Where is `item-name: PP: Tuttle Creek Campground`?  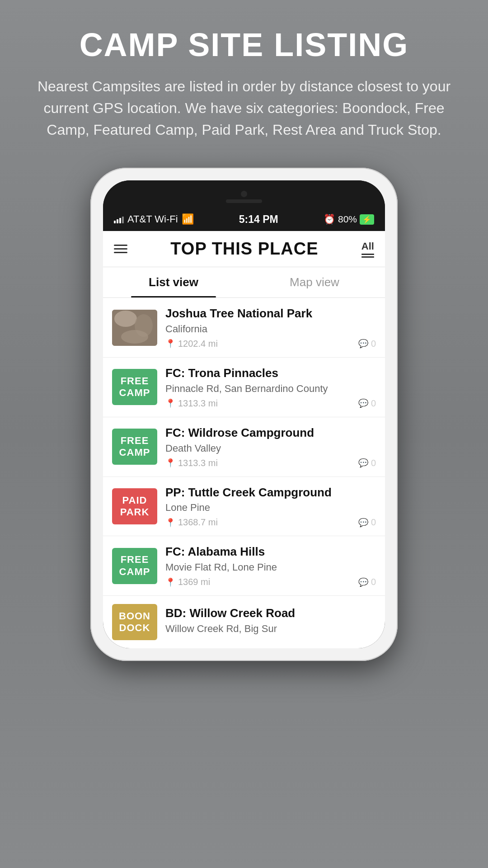
item-name: PP: Tuttle Creek Campground is located at coordinates (271, 493).